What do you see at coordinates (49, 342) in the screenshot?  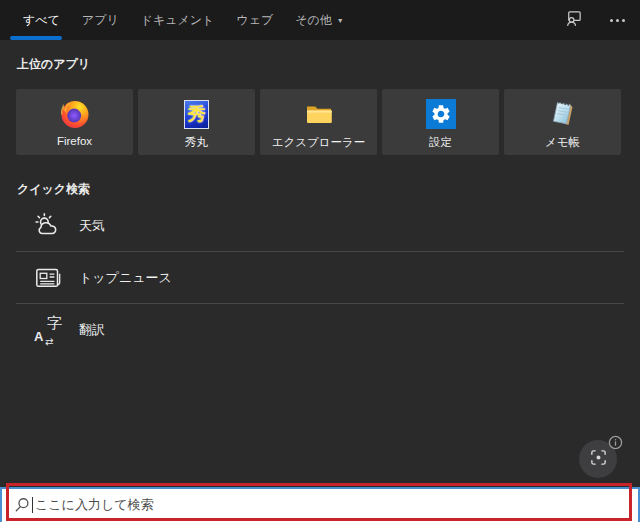 I see `translate-arrows-glyph: ⇄` at bounding box center [49, 342].